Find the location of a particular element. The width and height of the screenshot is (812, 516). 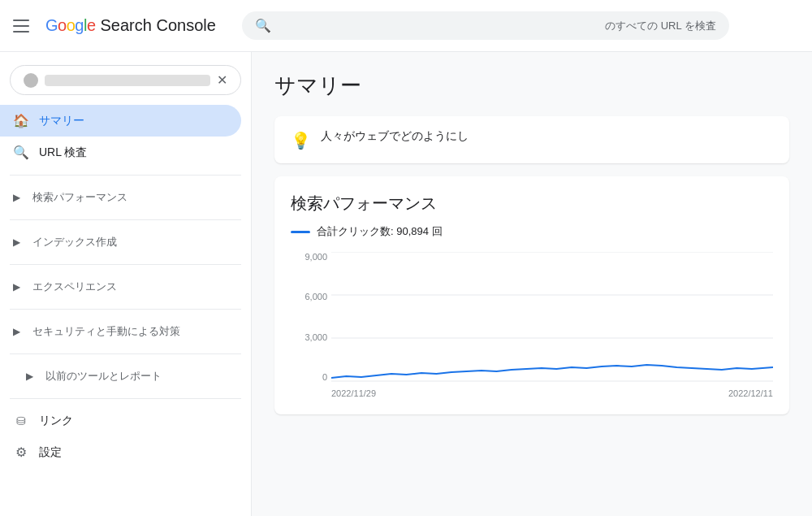

sidebar-label-legacy-tools: 以前のツールとレポート is located at coordinates (104, 376).